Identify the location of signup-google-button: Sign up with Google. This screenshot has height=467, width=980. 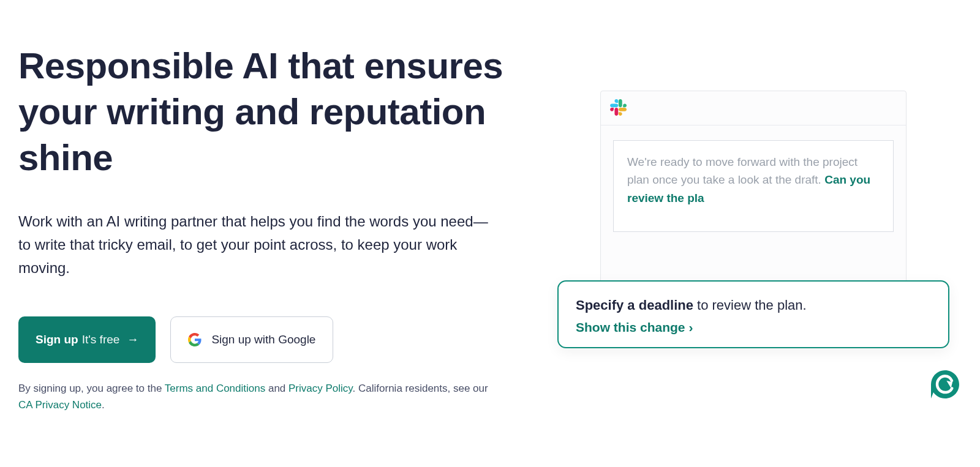
(252, 340).